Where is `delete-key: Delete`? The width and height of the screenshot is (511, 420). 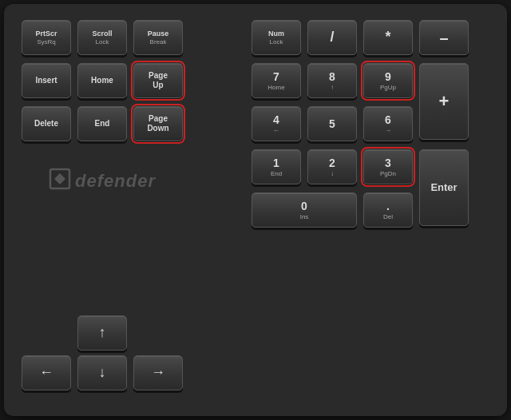
delete-key: Delete is located at coordinates (46, 124).